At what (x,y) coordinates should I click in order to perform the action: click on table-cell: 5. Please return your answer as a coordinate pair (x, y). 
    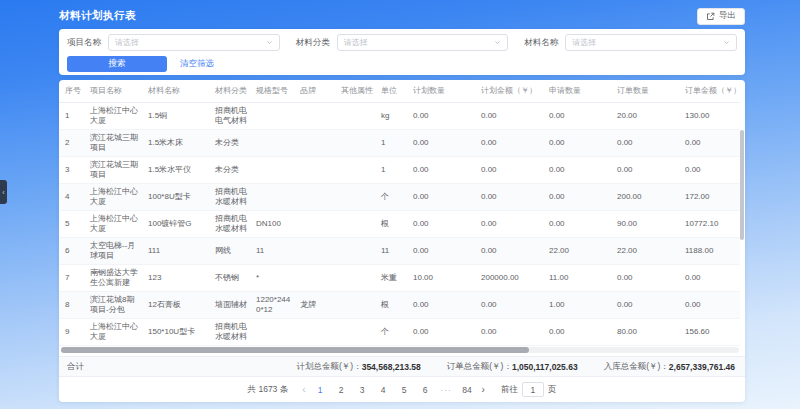
    Looking at the image, I should click on (73, 224).